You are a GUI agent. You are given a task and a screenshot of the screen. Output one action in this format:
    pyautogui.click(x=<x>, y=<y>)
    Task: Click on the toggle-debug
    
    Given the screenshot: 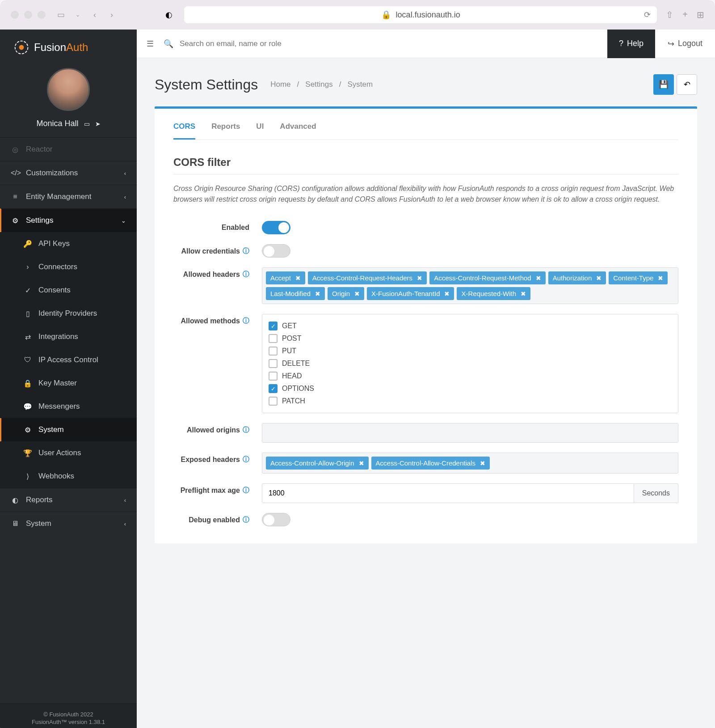 What is the action you would take?
    pyautogui.click(x=276, y=520)
    